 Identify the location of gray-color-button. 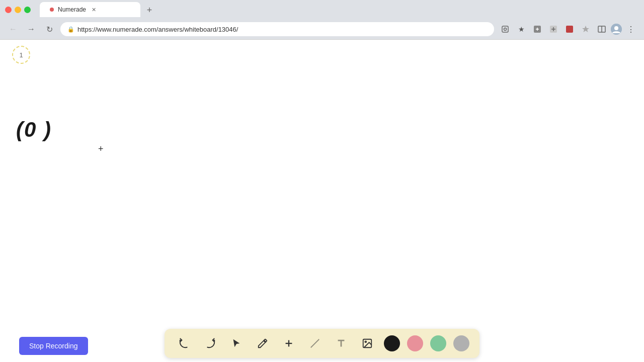
(461, 343).